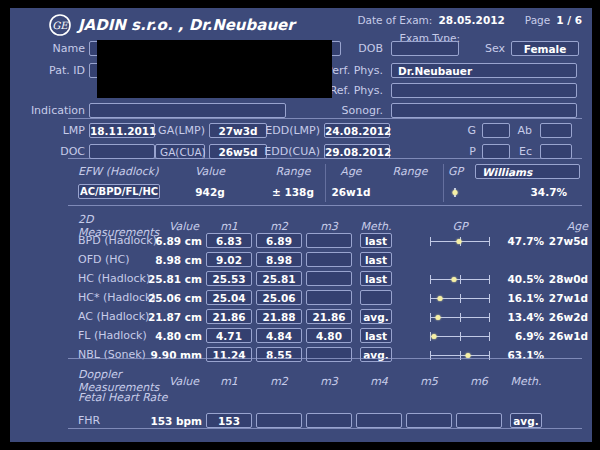 The height and width of the screenshot is (450, 600). What do you see at coordinates (279, 354) in the screenshot?
I see `m2-field: 8.55` at bounding box center [279, 354].